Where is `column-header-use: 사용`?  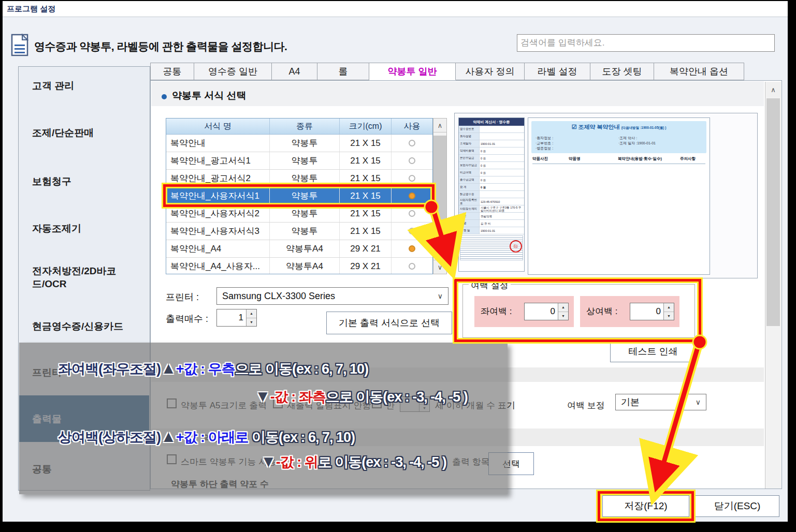 column-header-use: 사용 is located at coordinates (412, 126).